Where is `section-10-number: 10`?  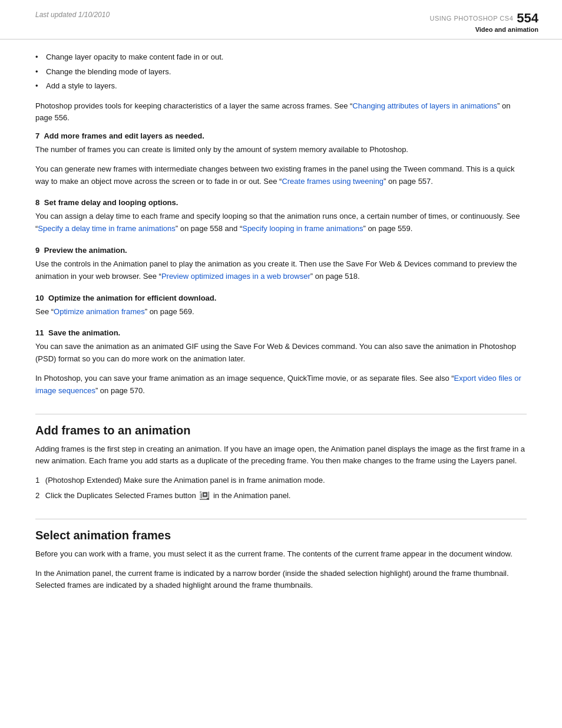 section-10-number: 10 is located at coordinates (39, 298).